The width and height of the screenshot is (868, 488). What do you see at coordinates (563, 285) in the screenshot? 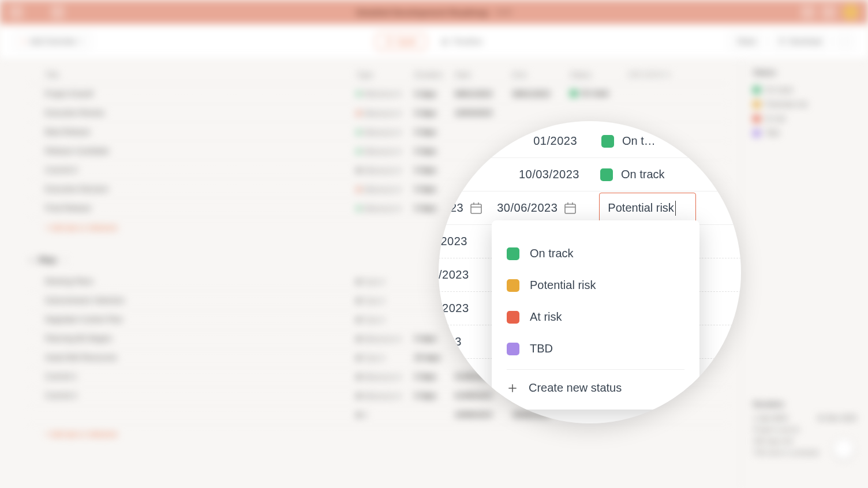
I see `dropdown-option-label: Potential risk` at bounding box center [563, 285].